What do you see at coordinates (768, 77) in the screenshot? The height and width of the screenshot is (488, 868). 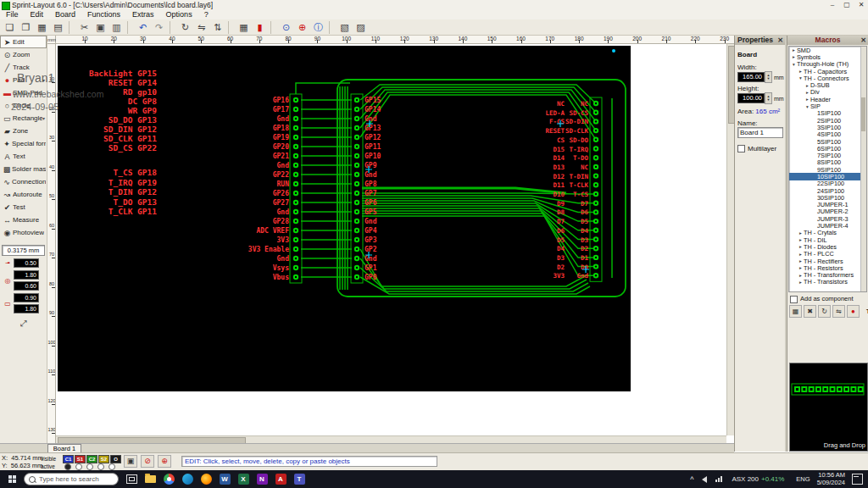 I see `width-spinner: ▲▼` at bounding box center [768, 77].